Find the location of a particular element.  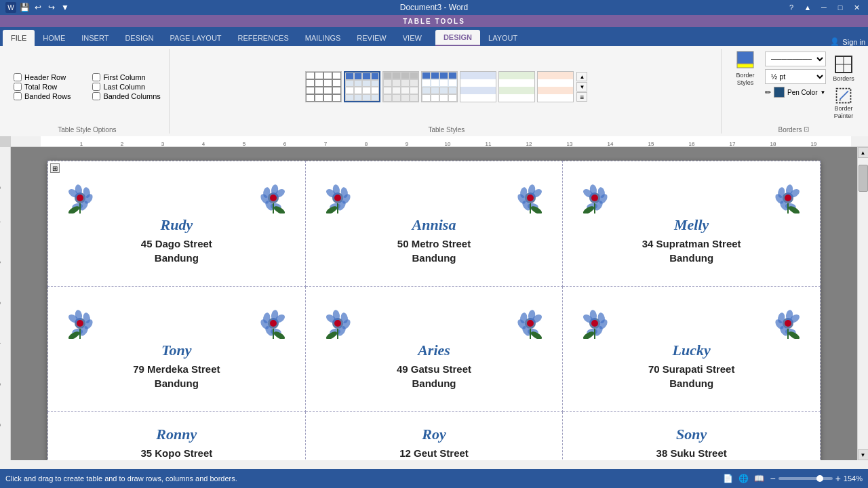

sign-in-label: Sign in is located at coordinates (854, 42).